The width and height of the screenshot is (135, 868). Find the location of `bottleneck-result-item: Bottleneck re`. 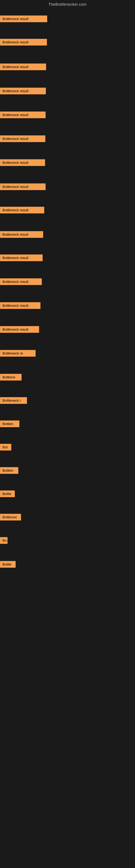

bottleneck-result-item: Bottleneck re is located at coordinates (18, 353).